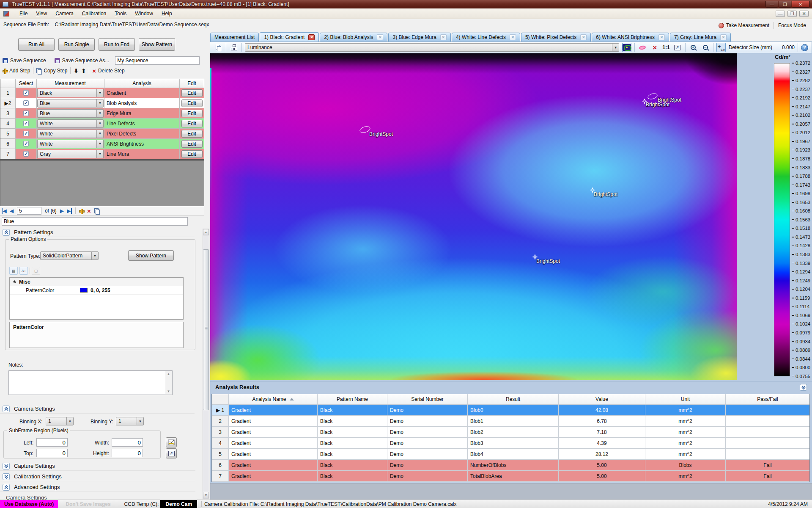 Image resolution: width=812 pixels, height=508 pixels. Describe the element at coordinates (16, 71) in the screenshot. I see `add-step-button: Add Step` at that location.